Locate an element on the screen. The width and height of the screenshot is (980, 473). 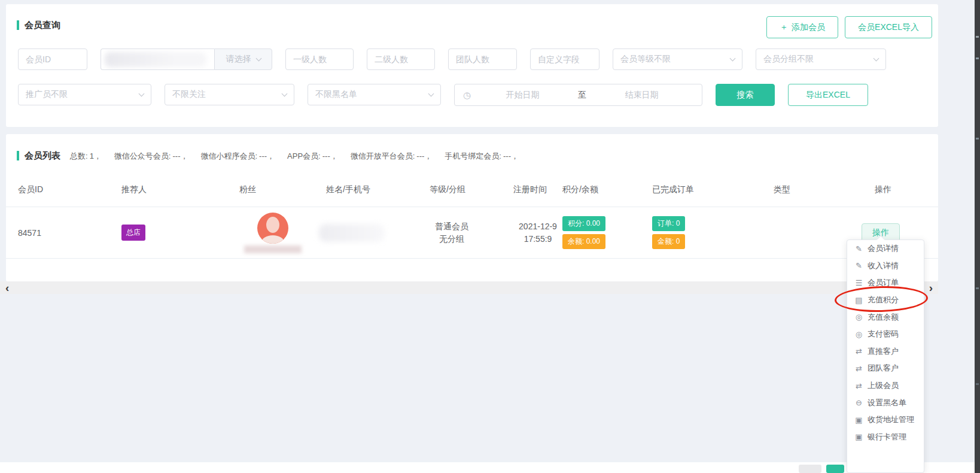
export-excel-button: 导出EXCEL is located at coordinates (828, 95).